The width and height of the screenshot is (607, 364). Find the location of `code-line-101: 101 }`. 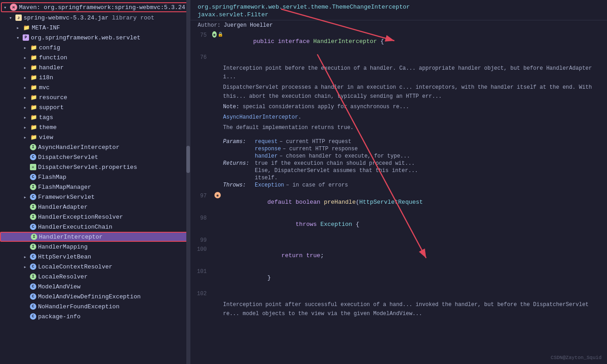

code-line-101: 101 } is located at coordinates (399, 278).